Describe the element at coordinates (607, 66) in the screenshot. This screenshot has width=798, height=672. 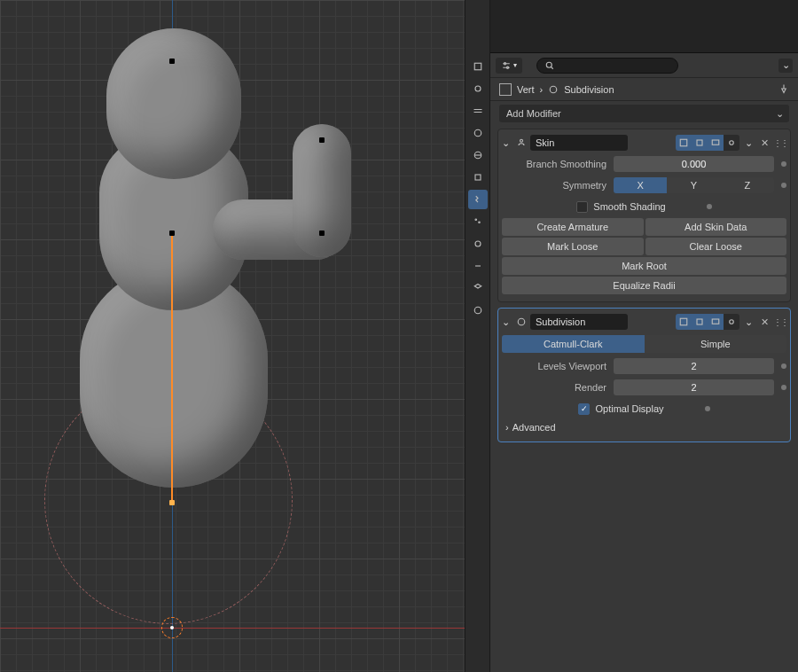
I see `search-input` at that location.